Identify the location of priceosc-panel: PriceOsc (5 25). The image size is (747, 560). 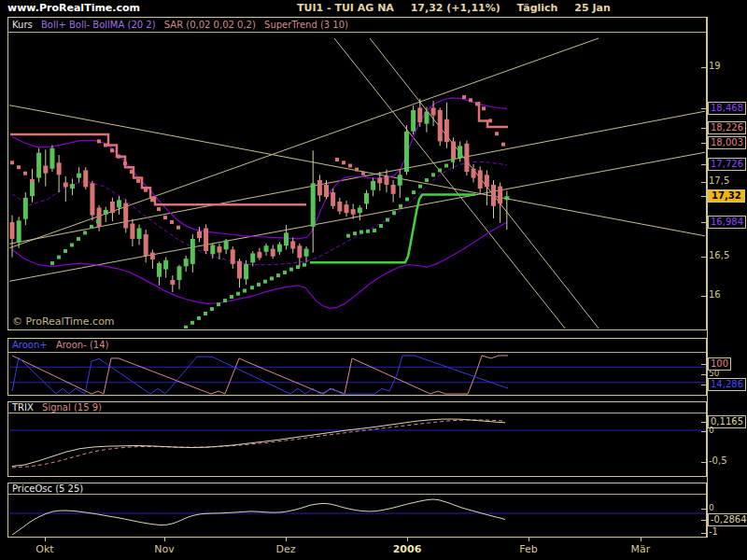
(357, 510).